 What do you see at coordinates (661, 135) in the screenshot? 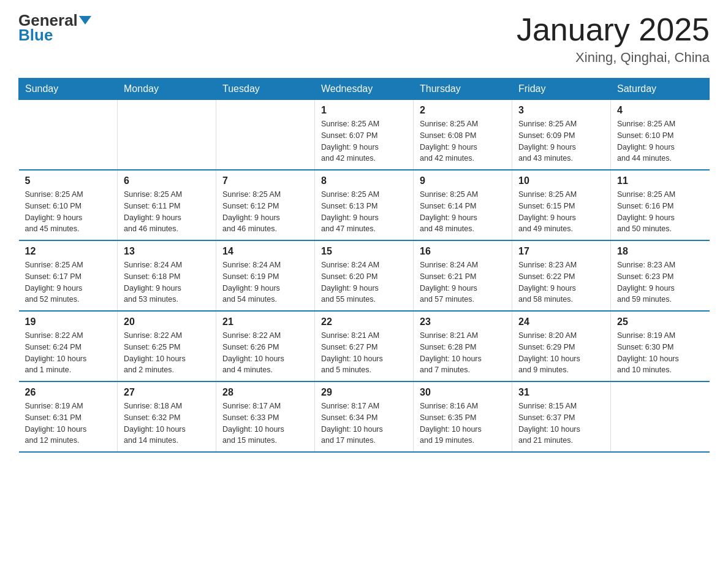
I see `table-row: 4Sunrise: 8:25 AMSunset: 6:10 PMDaylight…` at bounding box center [661, 135].